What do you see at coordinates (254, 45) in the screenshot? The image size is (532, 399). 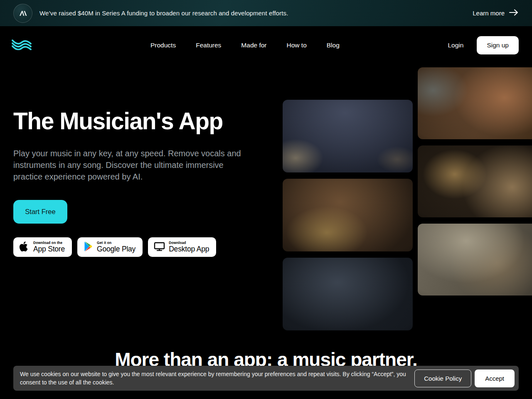 I see `nav-link-made-for: Made for` at bounding box center [254, 45].